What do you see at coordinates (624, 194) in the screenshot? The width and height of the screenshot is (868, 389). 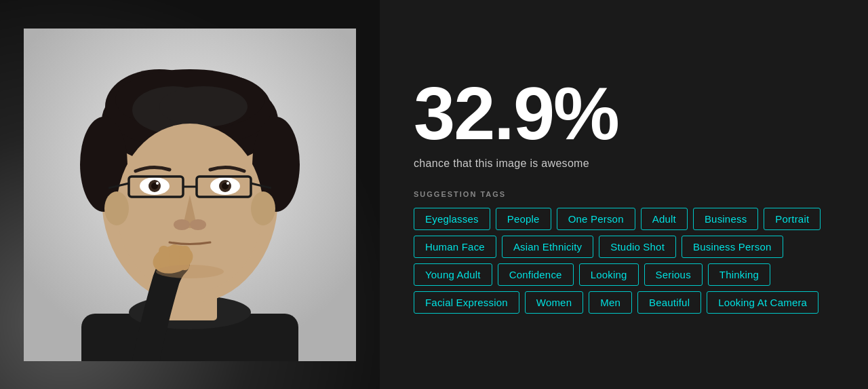 I see `tags-section-label: SUGGESTION TAGS` at bounding box center [624, 194].